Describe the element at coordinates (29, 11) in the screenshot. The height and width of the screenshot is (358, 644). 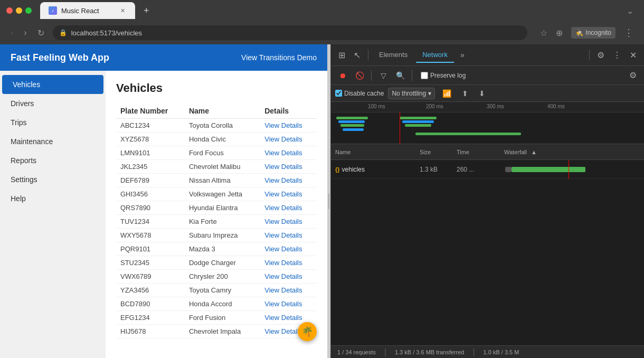
I see `maximize-button` at that location.